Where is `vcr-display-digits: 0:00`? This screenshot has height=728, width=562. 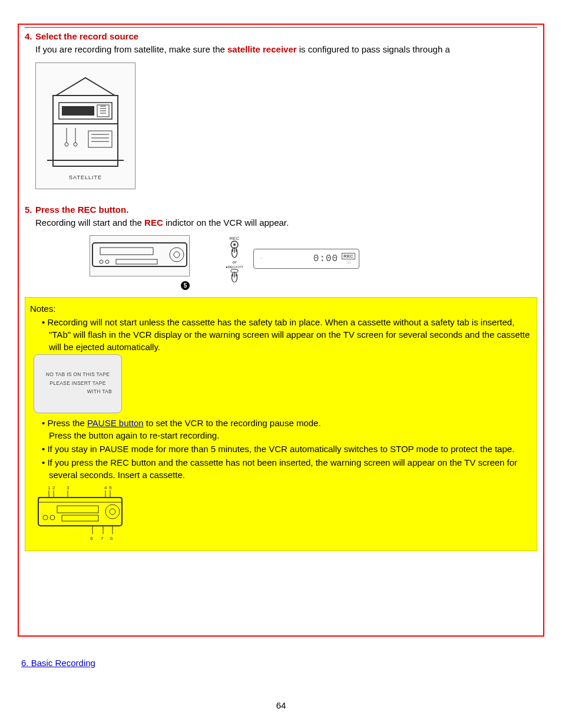
vcr-display-digits: 0:00 is located at coordinates (326, 259).